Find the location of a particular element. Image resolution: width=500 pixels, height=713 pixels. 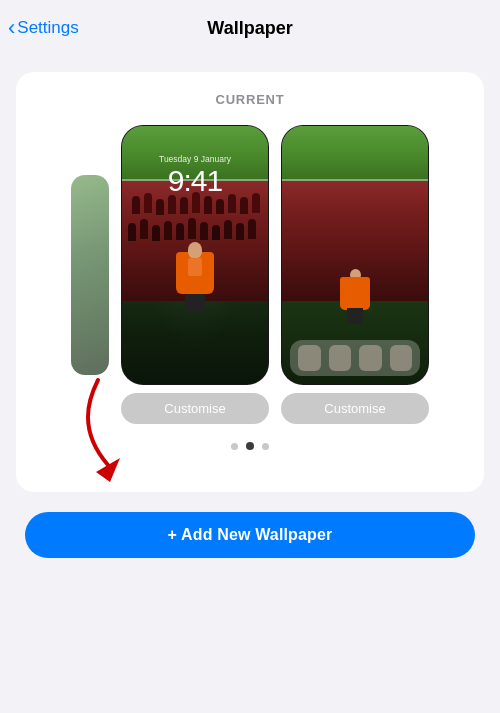

lock-screen-preview: Tuesday 9 January 9:41 is located at coordinates (195, 274).